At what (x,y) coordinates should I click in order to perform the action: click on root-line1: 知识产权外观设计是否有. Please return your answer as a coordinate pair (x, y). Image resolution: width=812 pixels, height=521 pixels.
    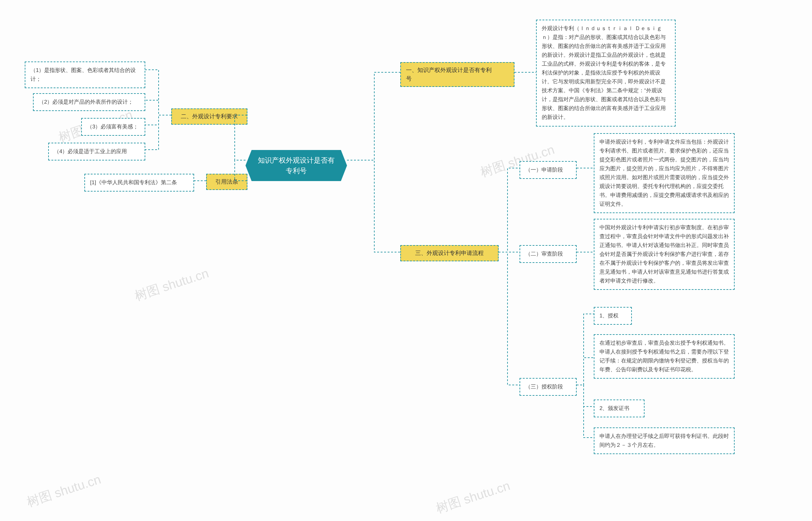
    Looking at the image, I should click on (296, 160).